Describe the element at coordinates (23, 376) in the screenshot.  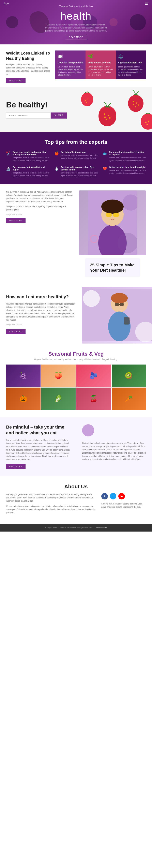
I see `fruit-grapes: 🍇` at that location.